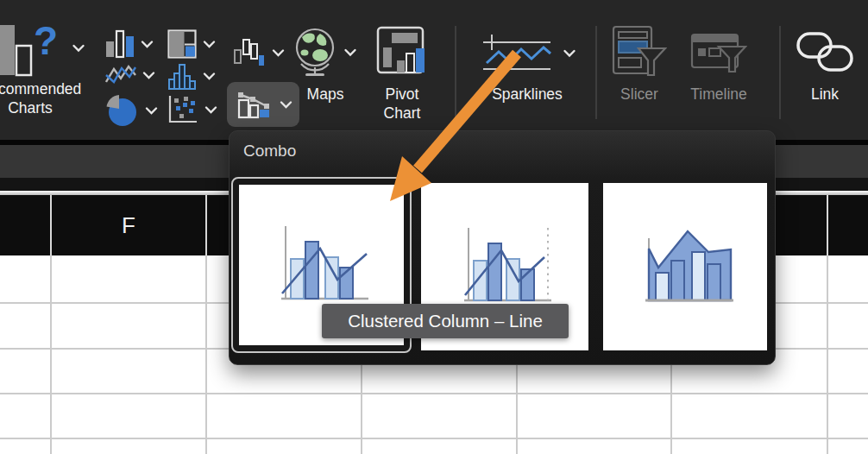  Describe the element at coordinates (255, 104) in the screenshot. I see `combo-chart-icon` at that location.